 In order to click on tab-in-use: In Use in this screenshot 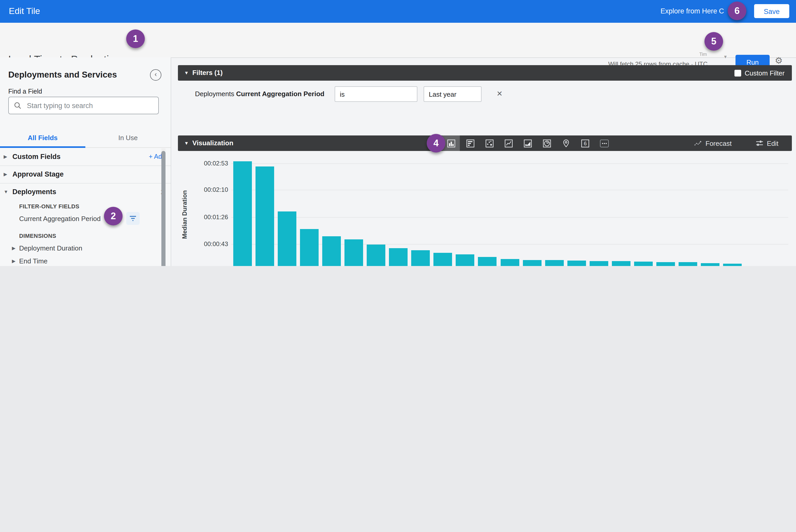, I will do `click(128, 138)`.